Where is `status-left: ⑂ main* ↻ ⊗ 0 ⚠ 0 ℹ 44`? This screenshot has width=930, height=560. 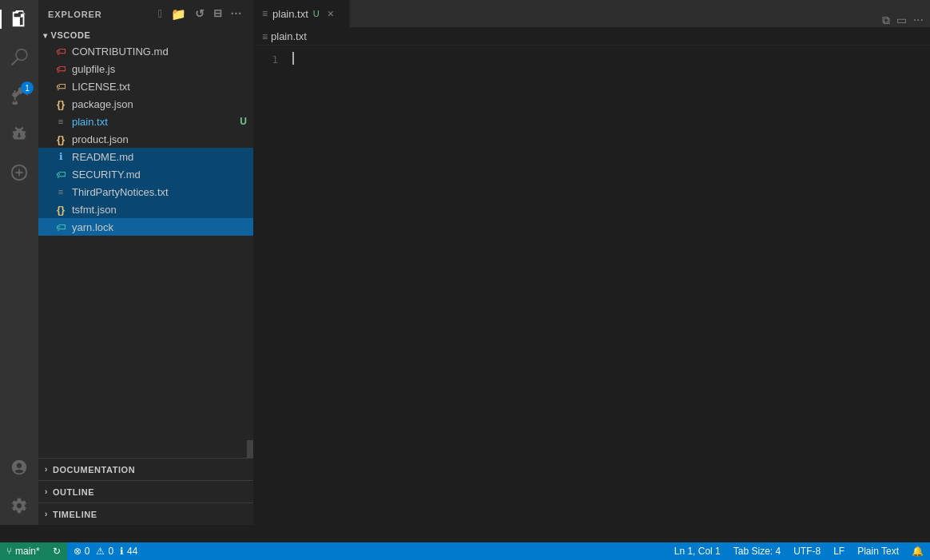 status-left: ⑂ main* ↻ ⊗ 0 ⚠ 0 ℹ 44 is located at coordinates (72, 551).